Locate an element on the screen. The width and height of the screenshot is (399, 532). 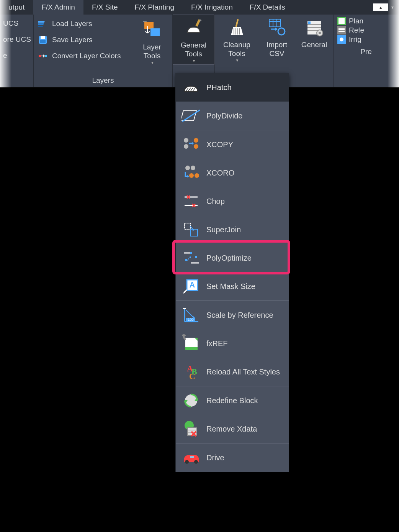
menu-chop: Chop is located at coordinates (232, 201).